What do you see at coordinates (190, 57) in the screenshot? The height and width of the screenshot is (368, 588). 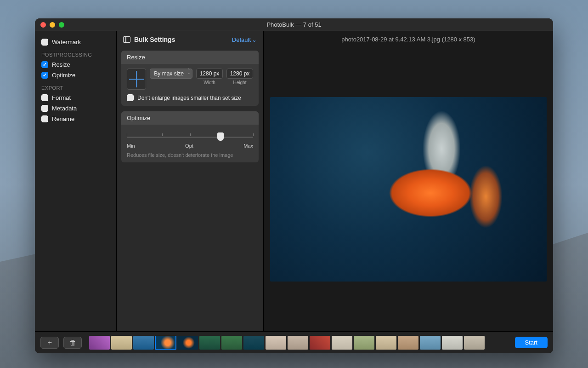 I see `card-title: Resize` at bounding box center [190, 57].